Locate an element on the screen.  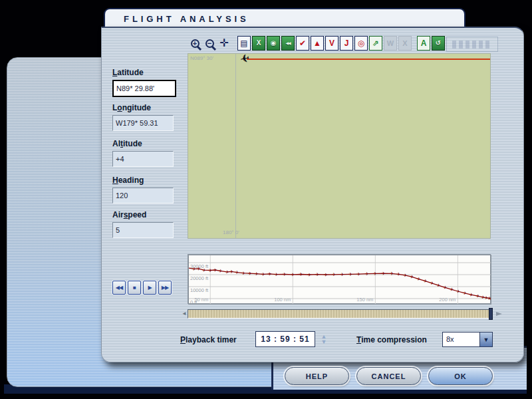
ok-button: OK is located at coordinates (460, 376).